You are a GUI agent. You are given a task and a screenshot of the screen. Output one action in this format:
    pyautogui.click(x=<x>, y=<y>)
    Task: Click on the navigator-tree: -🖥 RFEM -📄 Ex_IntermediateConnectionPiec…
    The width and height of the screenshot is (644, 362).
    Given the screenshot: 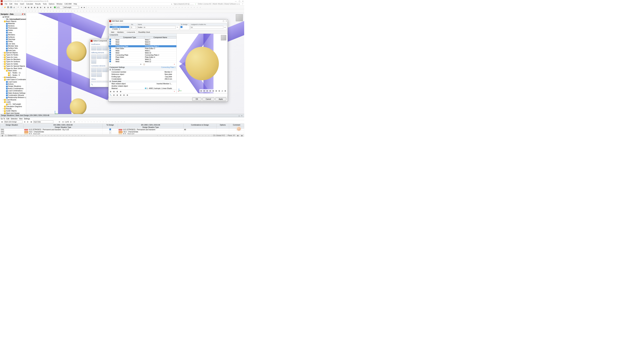 What is the action you would take?
    pyautogui.click(x=13, y=65)
    